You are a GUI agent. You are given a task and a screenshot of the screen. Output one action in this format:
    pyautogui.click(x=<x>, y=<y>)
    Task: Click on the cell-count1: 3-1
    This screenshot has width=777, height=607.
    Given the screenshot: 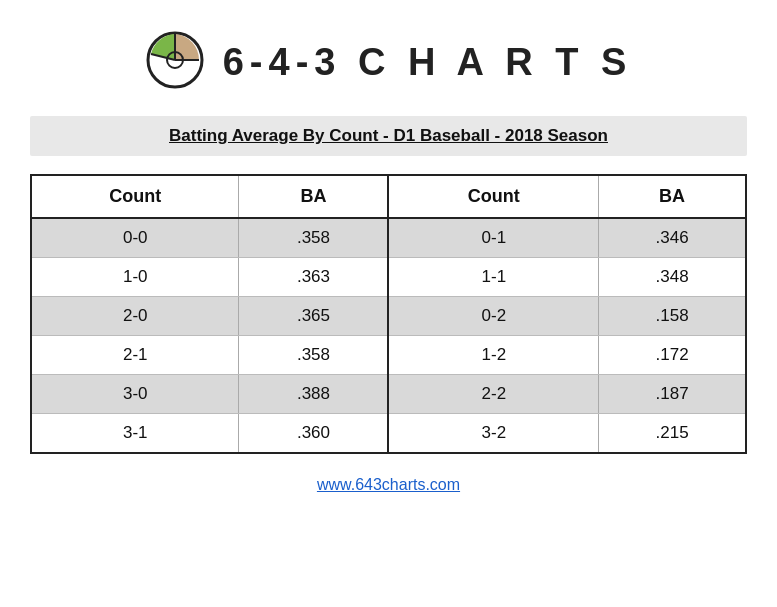 What is the action you would take?
    pyautogui.click(x=136, y=434)
    